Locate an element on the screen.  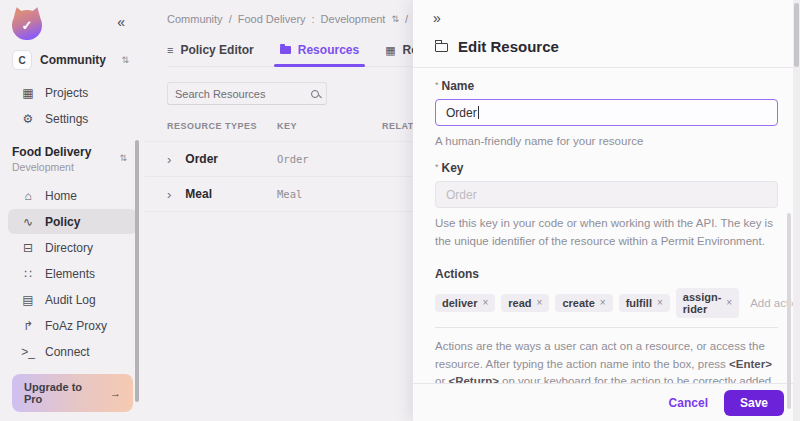
sidebar-collapse-icon: « is located at coordinates (121, 22).